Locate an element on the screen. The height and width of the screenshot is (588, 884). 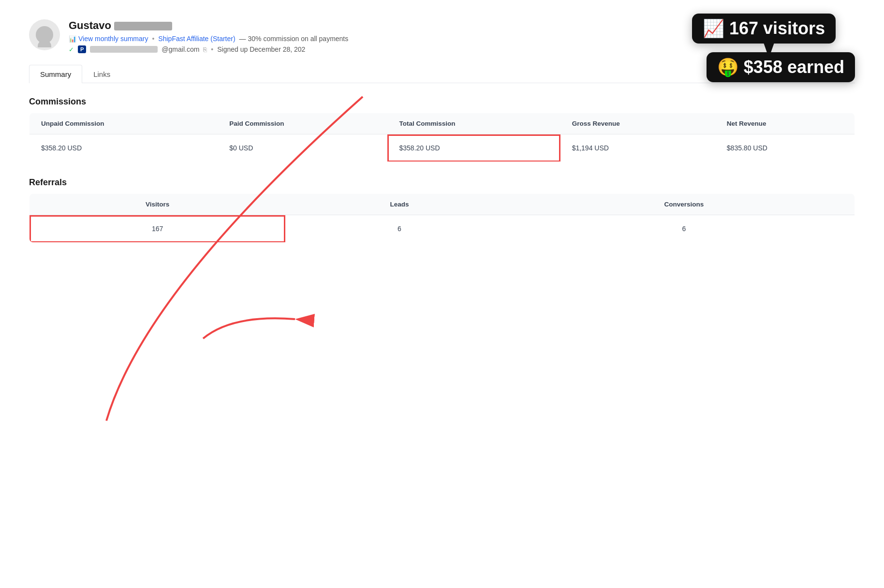
col-total-commission: Total Commission is located at coordinates (474, 124).